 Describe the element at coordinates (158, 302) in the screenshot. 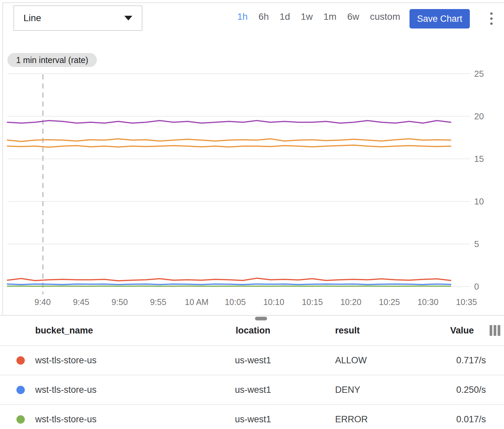

I see `svg-text: 9:55` at that location.